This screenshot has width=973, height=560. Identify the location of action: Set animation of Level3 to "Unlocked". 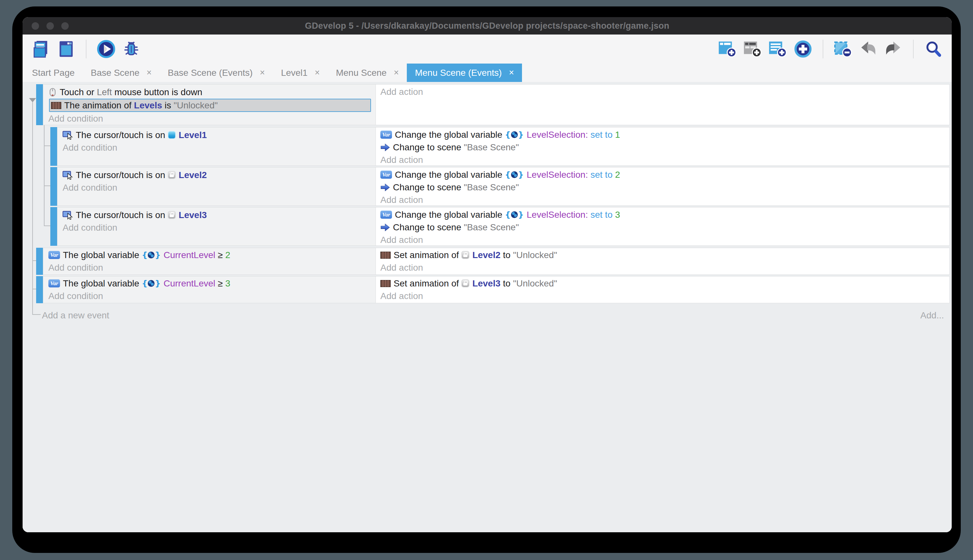
(665, 283).